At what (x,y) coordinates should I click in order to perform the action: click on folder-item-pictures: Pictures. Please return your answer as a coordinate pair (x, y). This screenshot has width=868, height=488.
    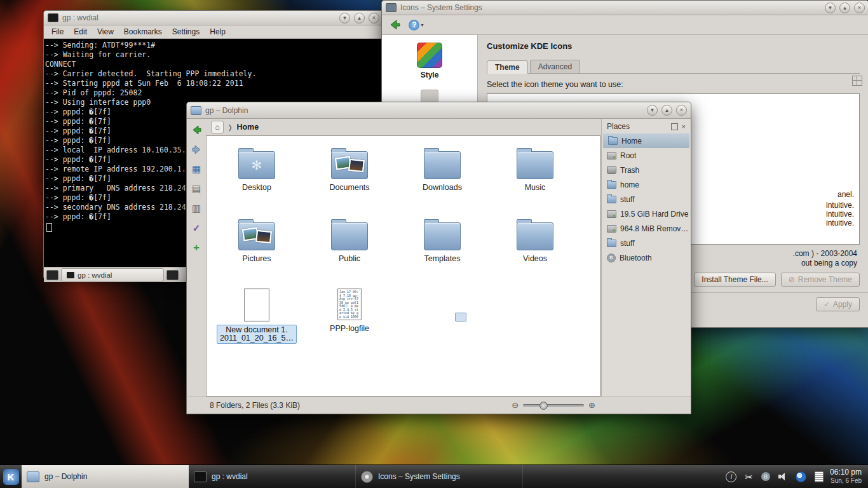
    Looking at the image, I should click on (257, 250).